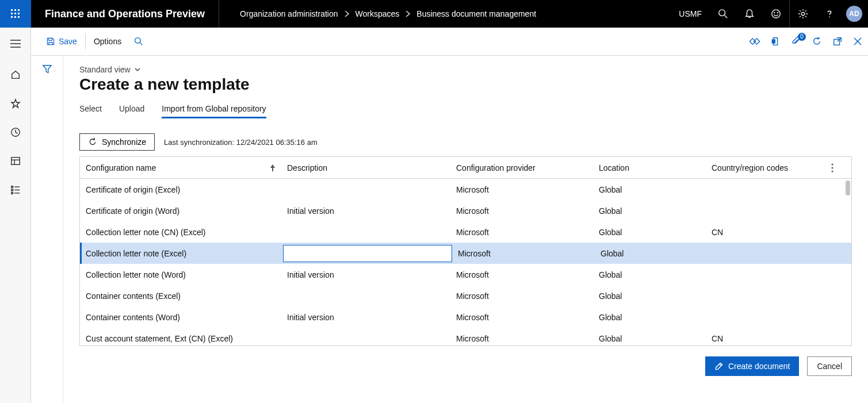  Describe the element at coordinates (775, 41) in the screenshot. I see `open-excel-icon` at that location.